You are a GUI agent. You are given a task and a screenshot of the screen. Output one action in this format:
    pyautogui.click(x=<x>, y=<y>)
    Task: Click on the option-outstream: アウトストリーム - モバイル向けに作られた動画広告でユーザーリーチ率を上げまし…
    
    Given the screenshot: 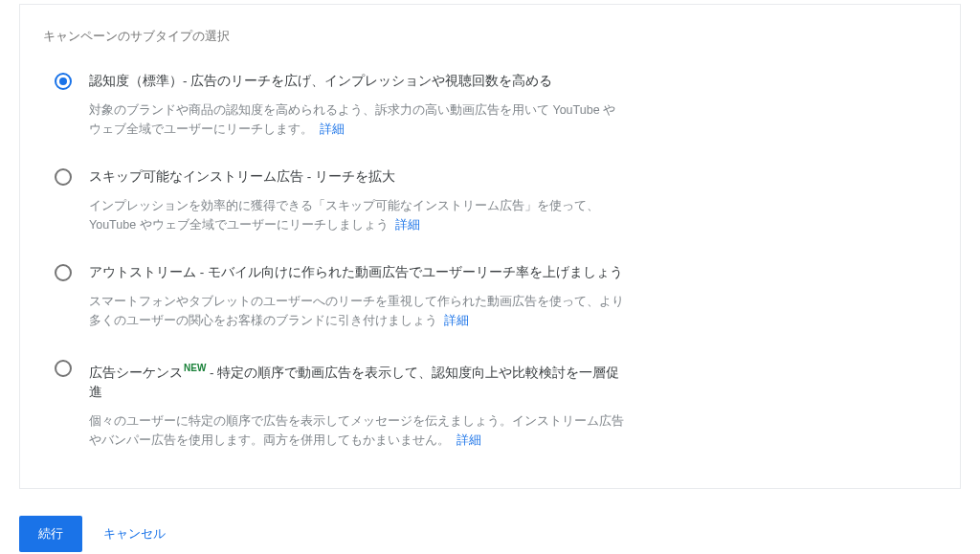 What is the action you would take?
    pyautogui.click(x=496, y=297)
    